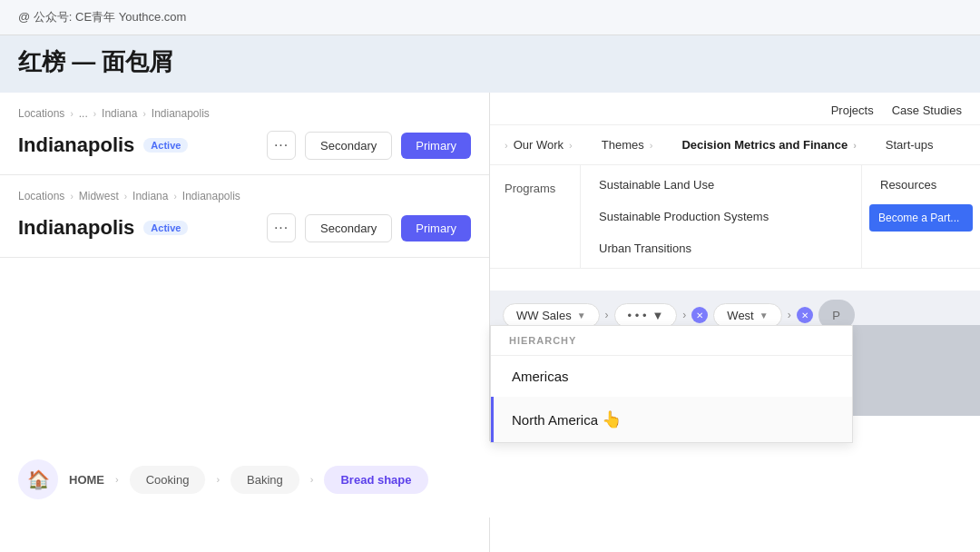 The height and width of the screenshot is (552, 980). What do you see at coordinates (143, 114) in the screenshot?
I see `bc1-chevron-3: ›` at bounding box center [143, 114].